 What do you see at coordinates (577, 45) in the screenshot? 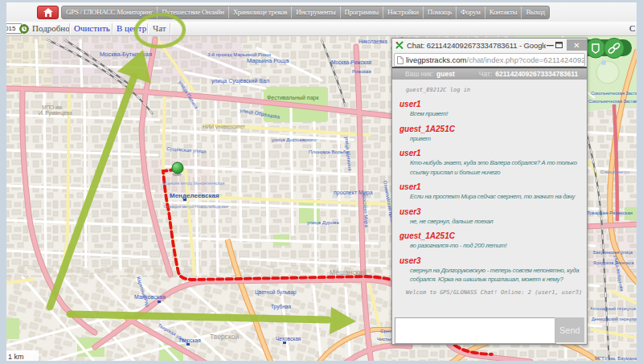
I see `close-button: ✕` at bounding box center [577, 45].